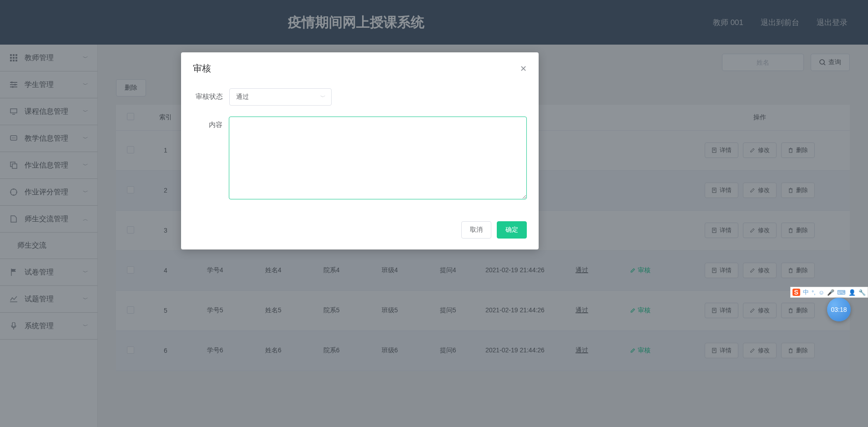 Image resolution: width=868 pixels, height=427 pixels. What do you see at coordinates (852, 292) in the screenshot?
I see `ime-user-icon: 👤` at bounding box center [852, 292].